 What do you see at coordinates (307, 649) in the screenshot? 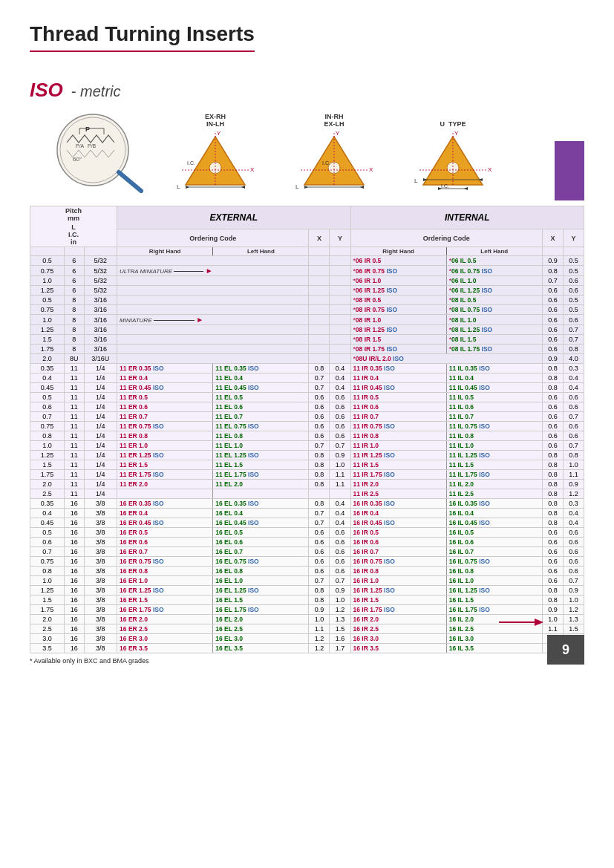
I see `table-row: 3.5163/816 ER 3.5 16 EL 3.5 1.21.716 IR …` at bounding box center [307, 649].